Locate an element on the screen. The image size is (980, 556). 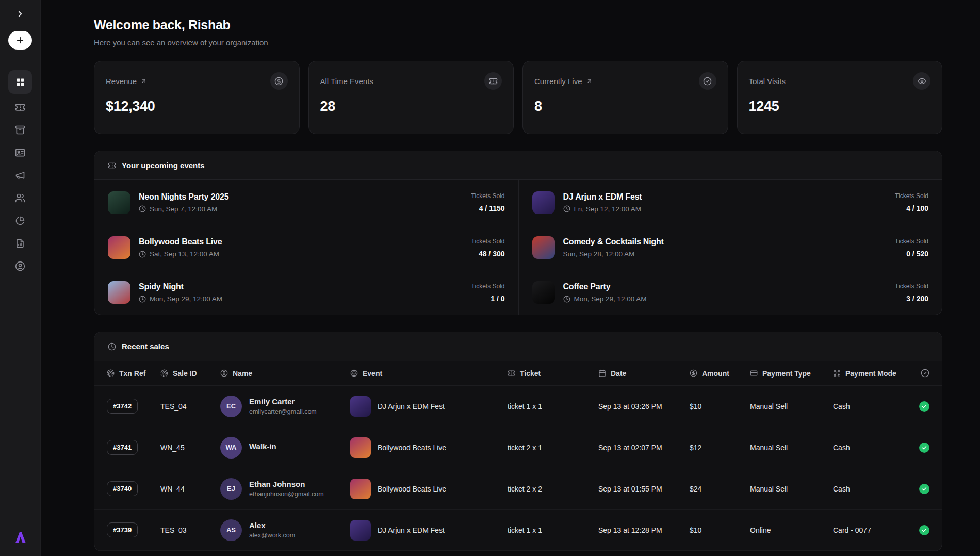
event-item-dj-arjun: DJ Arjun x EDM Fest Fri, Sep 12, 12:00 A… is located at coordinates (730, 202).